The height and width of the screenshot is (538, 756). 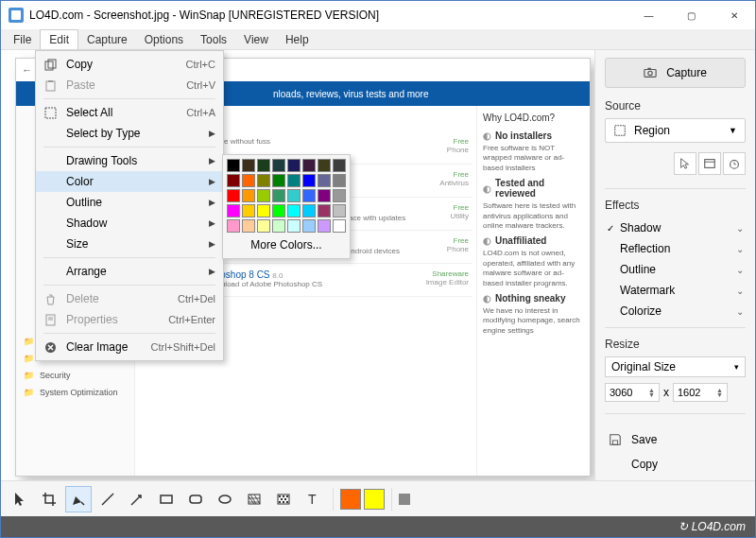 What do you see at coordinates (404, 499) in the screenshot?
I see `size-indicator` at bounding box center [404, 499].